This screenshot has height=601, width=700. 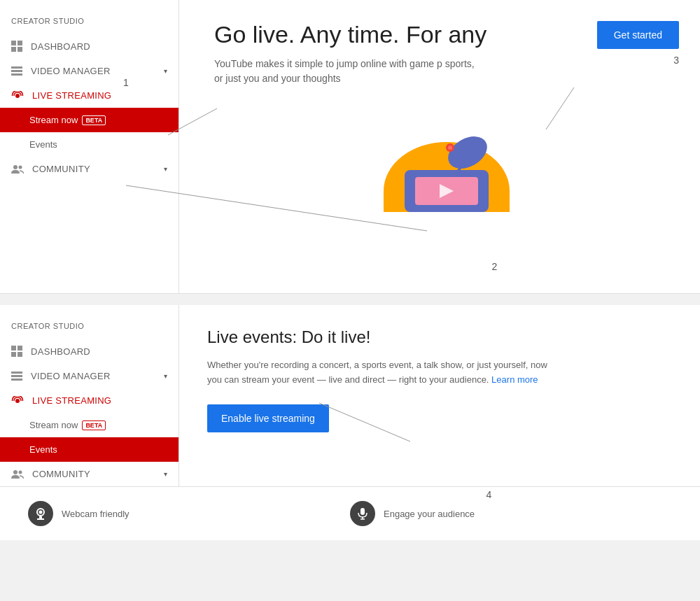 I want to click on live-events-title: Live events: Do it live!, so click(x=440, y=337).